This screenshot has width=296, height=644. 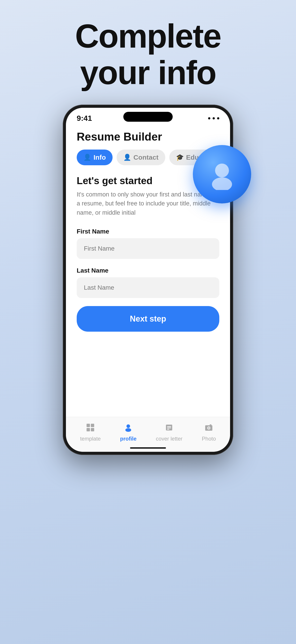 I want to click on template-icon, so click(x=90, y=428).